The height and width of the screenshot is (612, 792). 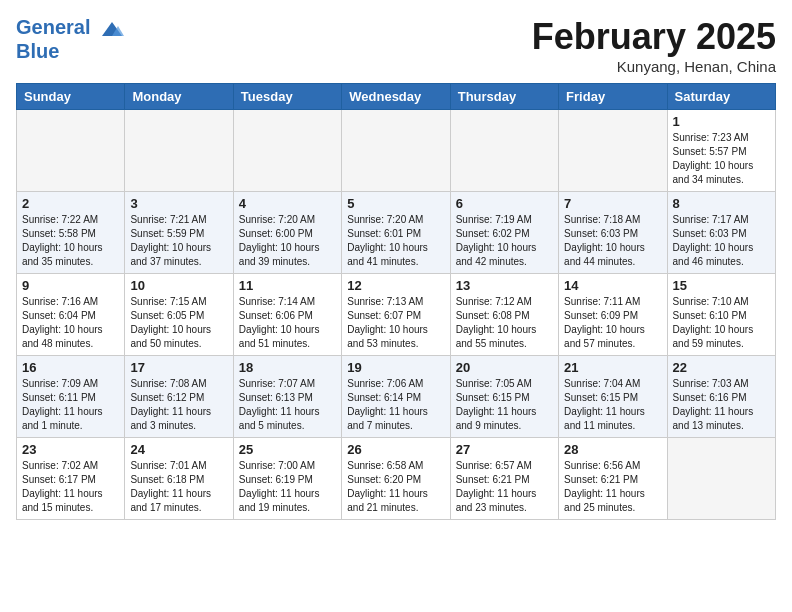 I want to click on calendar-cell: 19Sunrise: 7:06 AM Sunset: 6:14 PM Dayli…, so click(x=396, y=397).